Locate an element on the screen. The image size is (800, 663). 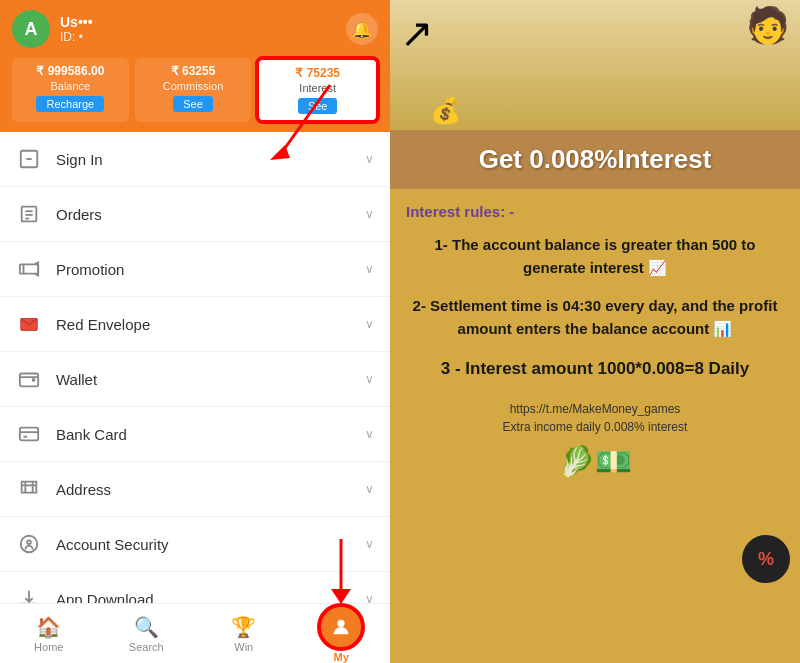
orders-icon is located at coordinates (29, 214).